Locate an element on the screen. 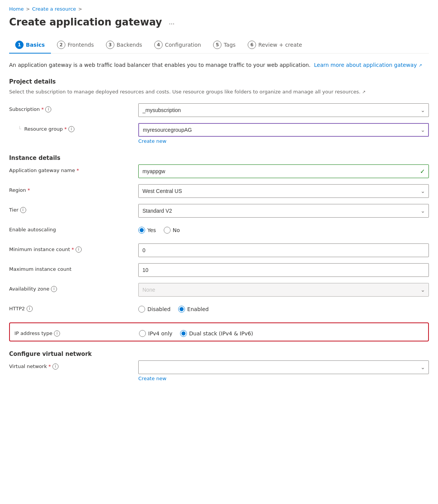  autoscaling-row: Enable autoscaling Yes No is located at coordinates (219, 231).